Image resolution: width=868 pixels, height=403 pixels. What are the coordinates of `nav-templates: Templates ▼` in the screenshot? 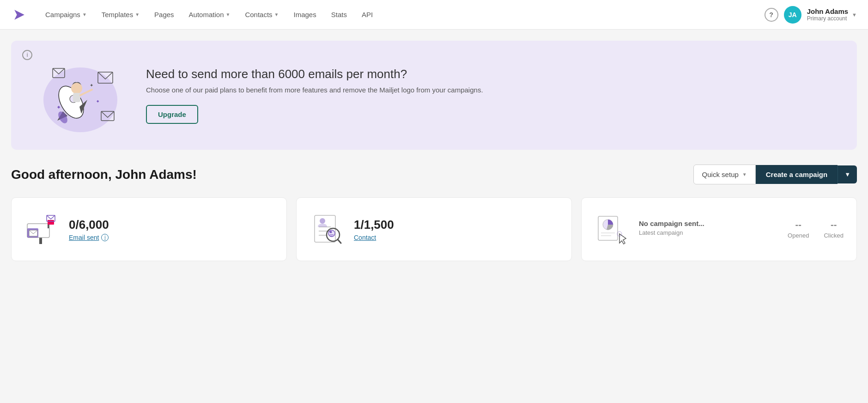 It's located at (121, 15).